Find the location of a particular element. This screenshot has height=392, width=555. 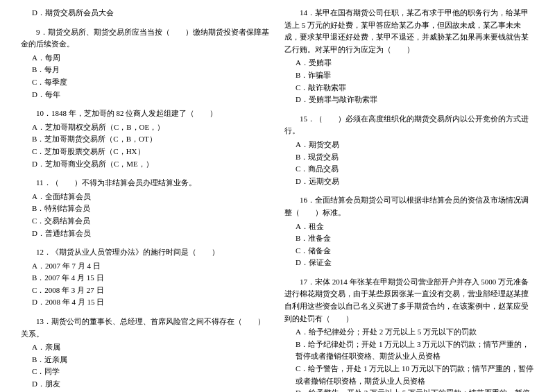

q12-optD: D．2008 年 4 月 15 日 is located at coordinates (146, 302).